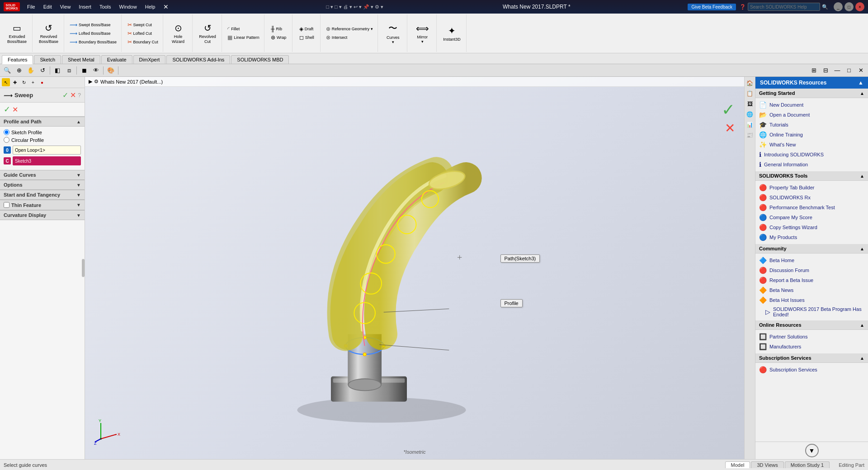 The height and width of the screenshot is (470, 868). What do you see at coordinates (812, 325) in the screenshot?
I see `online-resources-header: Online Resources ▲` at bounding box center [812, 325].